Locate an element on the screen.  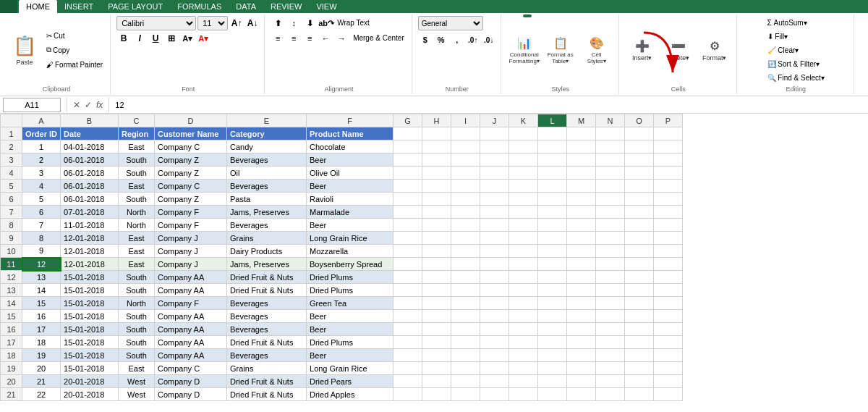
list-item: Mozzarella is located at coordinates (350, 251).